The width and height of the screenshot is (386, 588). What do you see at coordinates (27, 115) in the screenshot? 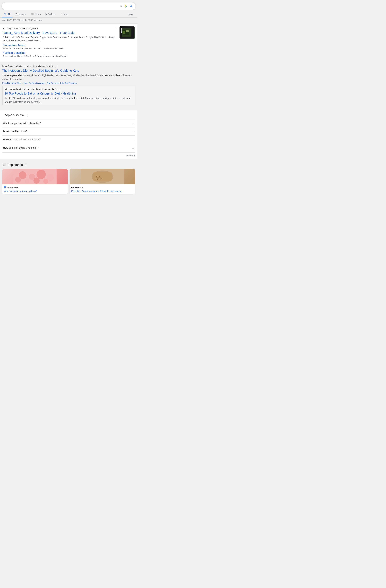
I see `paa-more-button: ⋮` at bounding box center [27, 115].